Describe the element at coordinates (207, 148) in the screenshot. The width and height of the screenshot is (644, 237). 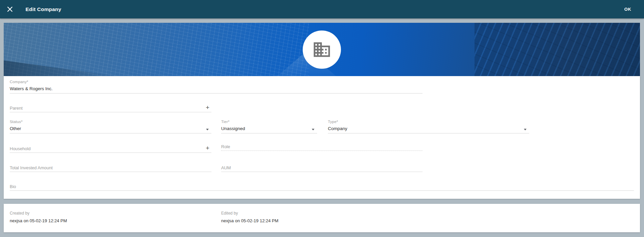
I see `add-household-icon: +` at that location.